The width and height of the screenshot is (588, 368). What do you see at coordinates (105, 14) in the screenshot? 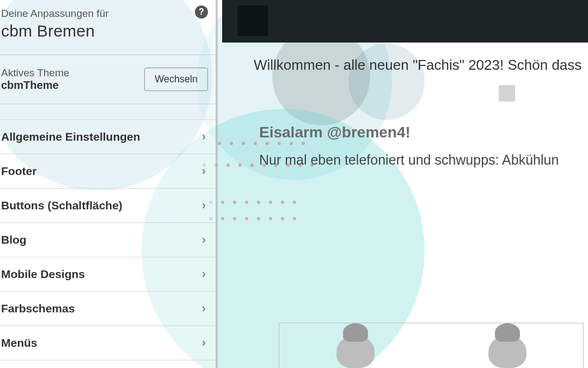
I see `header-subtitle: Deine Anpassungen für` at bounding box center [105, 14].